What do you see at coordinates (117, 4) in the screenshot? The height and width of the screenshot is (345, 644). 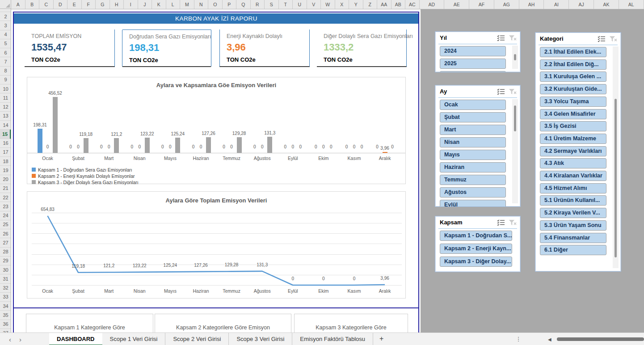 I see `column-header-H: H` at bounding box center [117, 4].